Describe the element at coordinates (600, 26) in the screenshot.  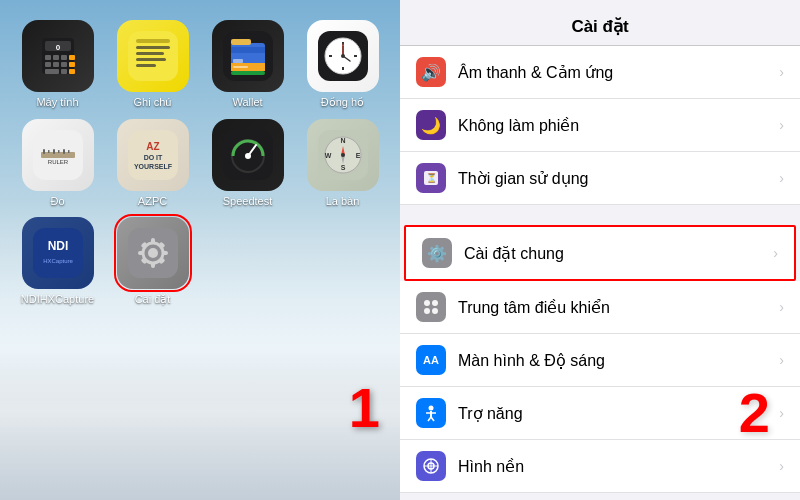
I see `settings-title: Cài đặt` at that location.